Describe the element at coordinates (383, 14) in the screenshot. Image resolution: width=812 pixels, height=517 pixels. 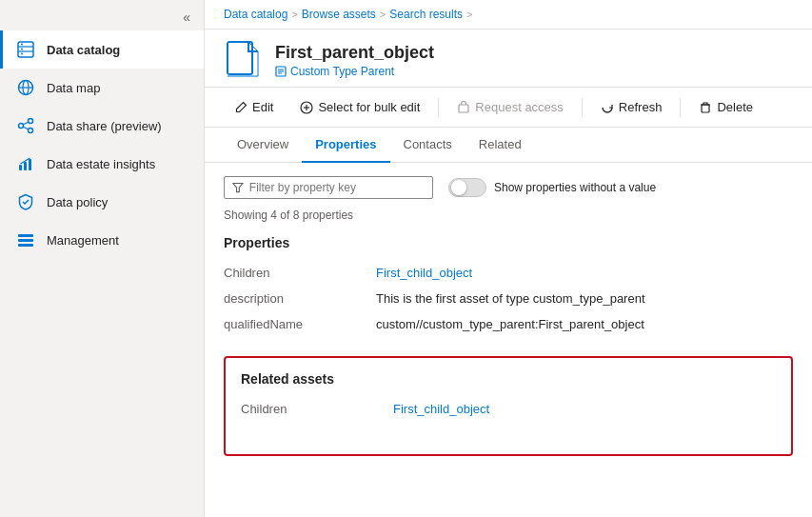
I see `breadcrumb-sep-2: >` at that location.